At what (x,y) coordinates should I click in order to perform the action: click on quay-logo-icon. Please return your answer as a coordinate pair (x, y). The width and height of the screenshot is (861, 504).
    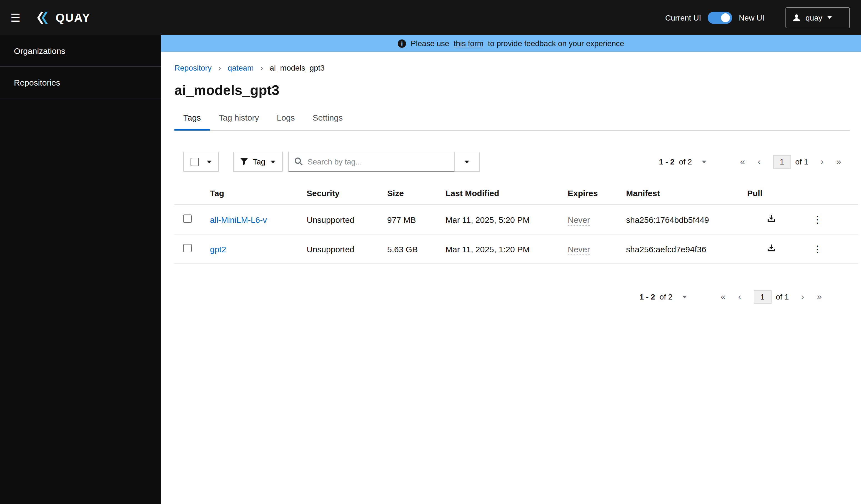
    Looking at the image, I should click on (43, 17).